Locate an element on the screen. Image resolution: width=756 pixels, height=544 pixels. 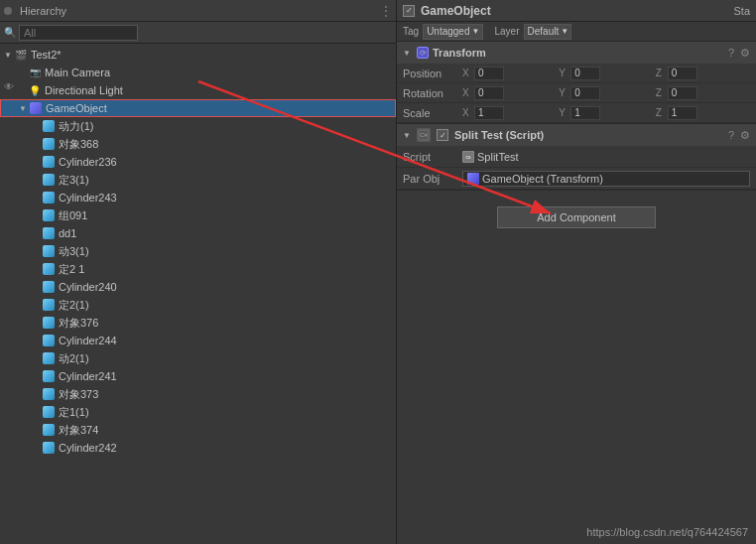
transform-help-icon: ? is located at coordinates (731, 54).